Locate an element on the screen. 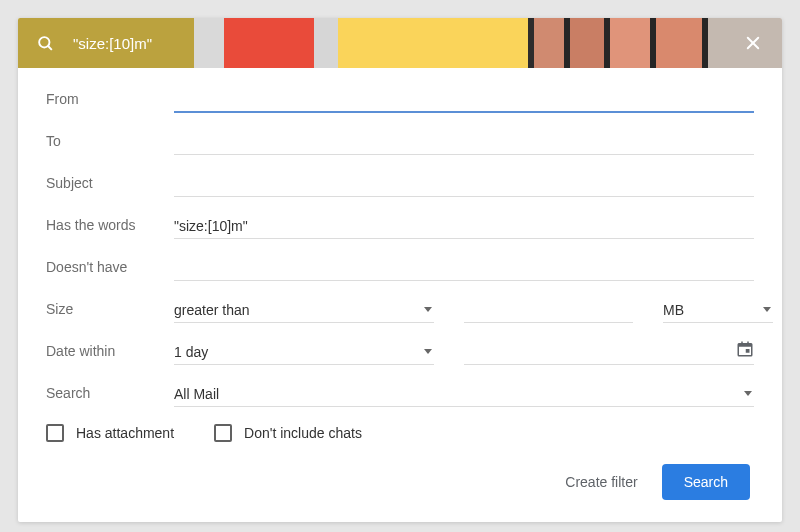  search-icon is located at coordinates (46, 44).